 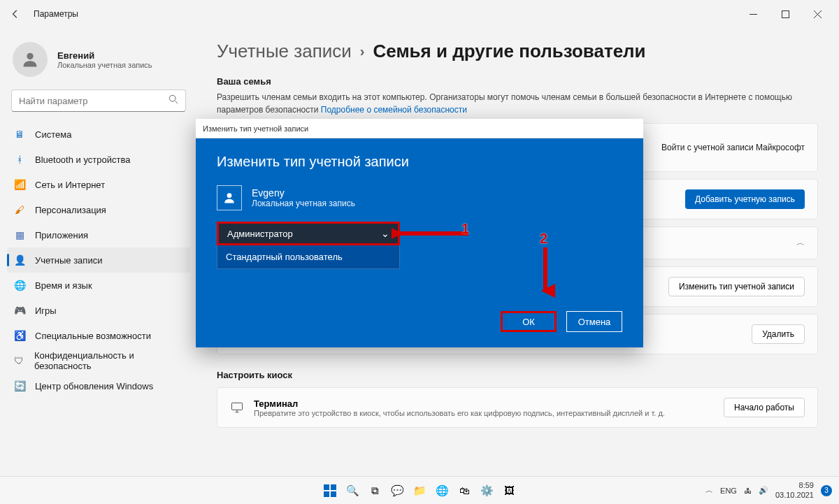 I want to click on minimize-icon, so click(x=754, y=14).